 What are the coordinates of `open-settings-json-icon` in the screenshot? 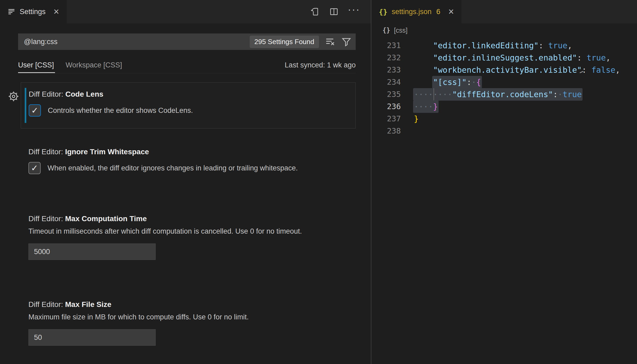 It's located at (315, 12).